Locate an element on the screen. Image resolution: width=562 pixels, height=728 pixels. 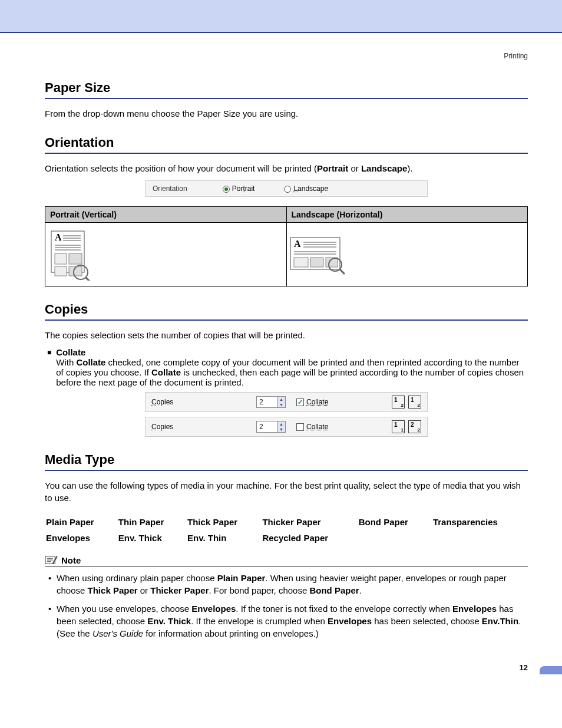
orientation-dialog: Orientation Portrait Landscape is located at coordinates (286, 189).